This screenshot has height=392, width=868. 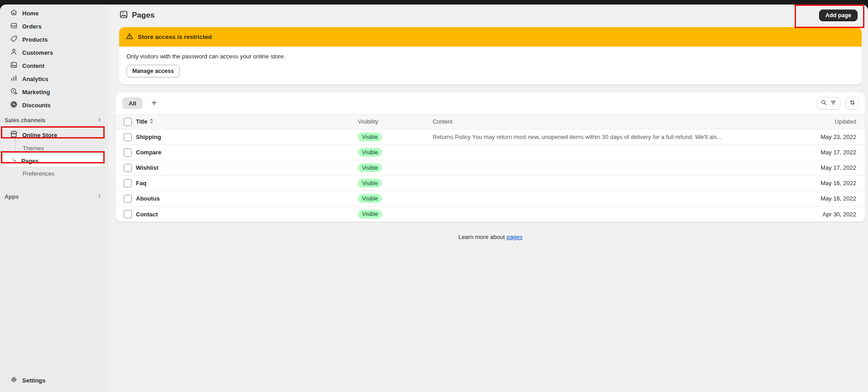 I want to click on sidebar-item-label: Marketing, so click(x=36, y=92).